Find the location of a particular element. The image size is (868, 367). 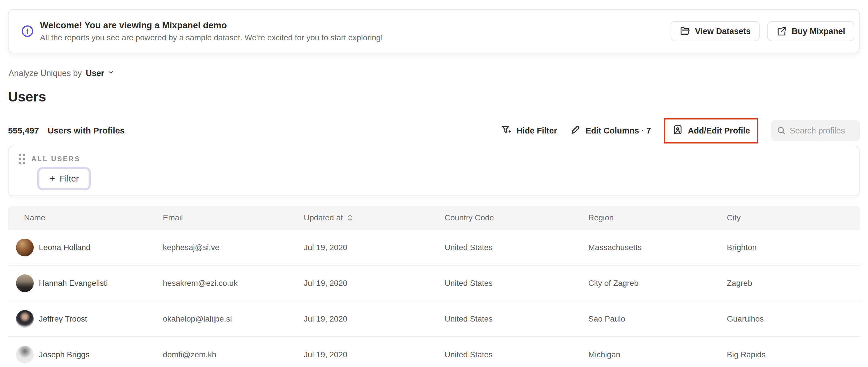

user-email: okahelop@lalijpe.sl is located at coordinates (233, 319).